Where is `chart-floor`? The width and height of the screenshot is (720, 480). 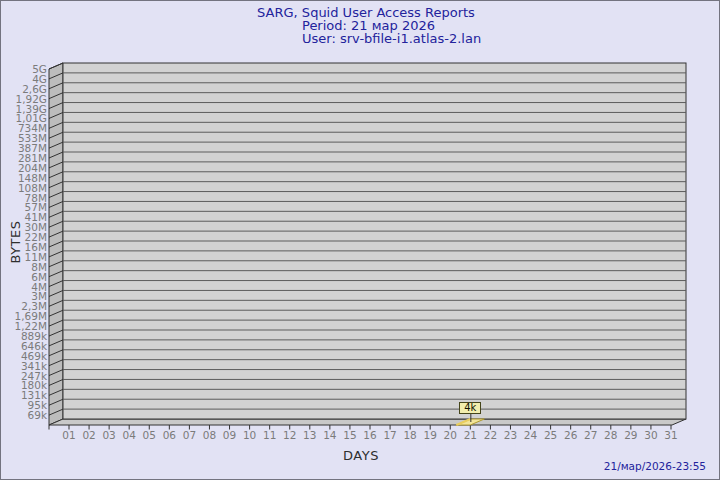 chart-floor is located at coordinates (368, 422).